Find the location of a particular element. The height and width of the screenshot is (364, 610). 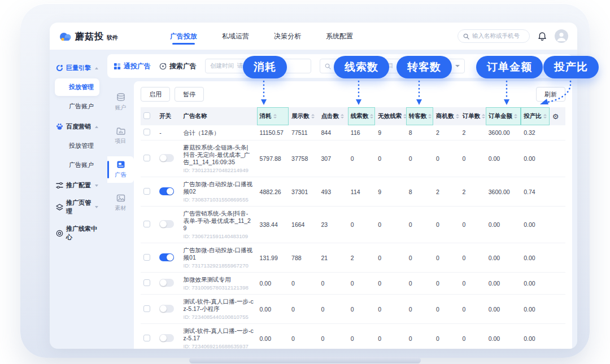

compass-icon is located at coordinates (163, 67).